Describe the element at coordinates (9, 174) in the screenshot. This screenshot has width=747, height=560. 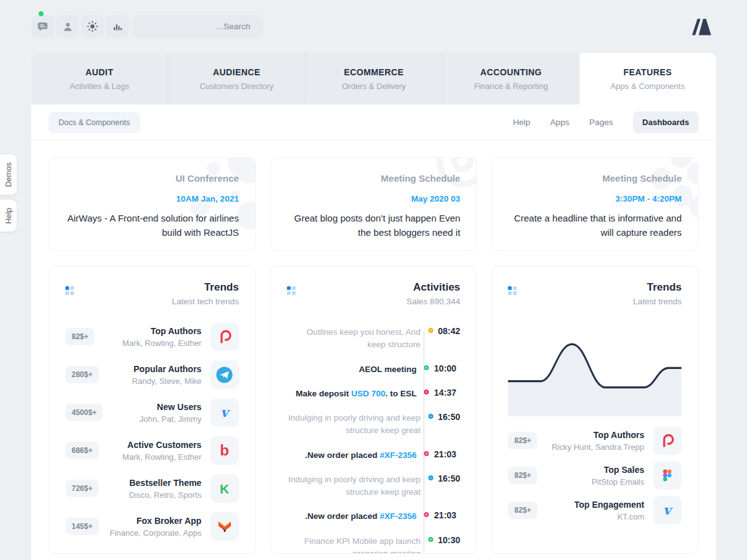
I see `side-tab-demos: Demos` at that location.